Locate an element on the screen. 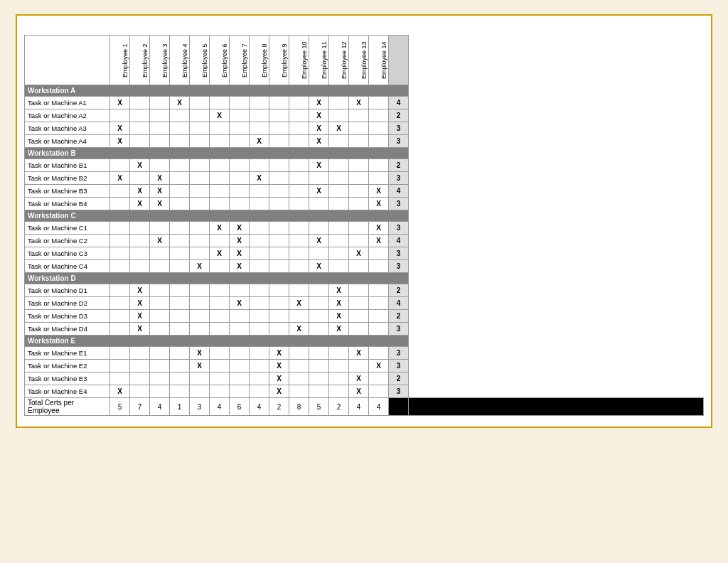 Image resolution: width=728 pixels, height=563 pixels. mark-cell-3-1-9: X is located at coordinates (299, 304).